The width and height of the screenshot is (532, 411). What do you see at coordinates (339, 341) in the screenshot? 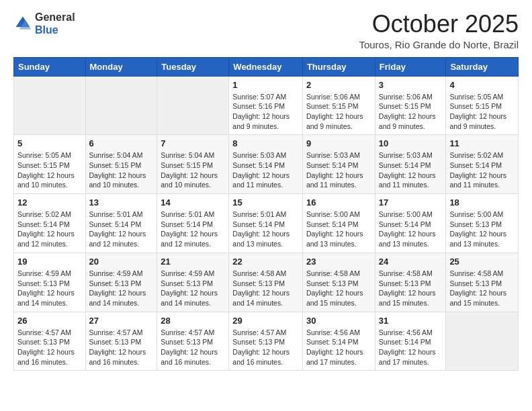
I see `calendar-cell: 30Sunrise: 4:56 AMSunset: 5:14 PMDayligh…` at bounding box center [339, 341].